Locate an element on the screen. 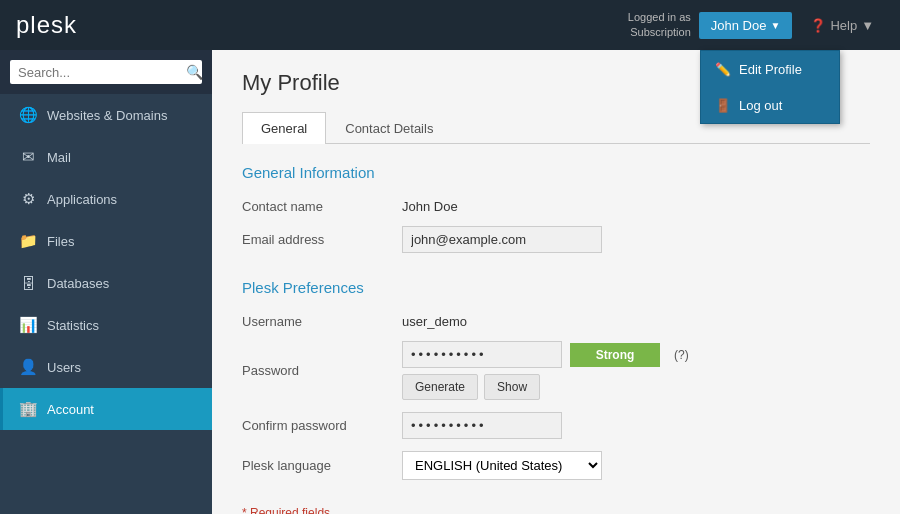 Image resolution: width=900 pixels, height=514 pixels. password-field-group: Strong (?) is located at coordinates (636, 354).